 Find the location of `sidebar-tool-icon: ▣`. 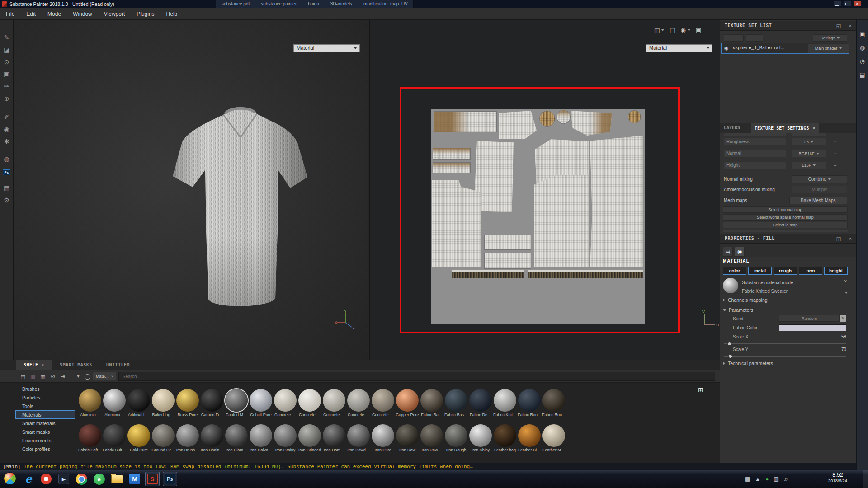

sidebar-tool-icon: ▣ is located at coordinates (862, 34).